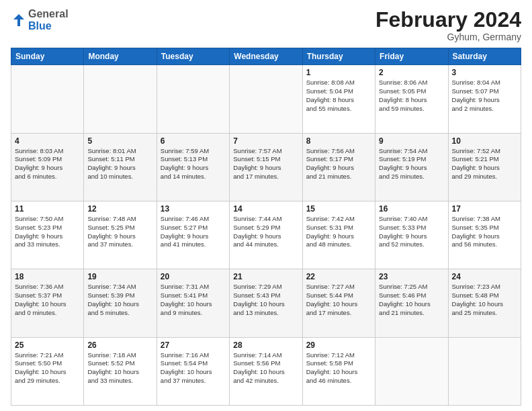  I want to click on title-location: Gyhum, Germany, so click(449, 37).